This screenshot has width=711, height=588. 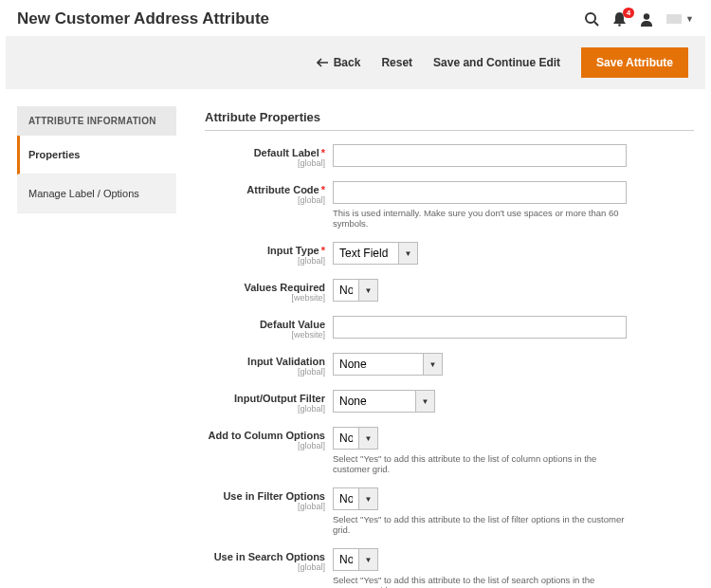 I want to click on input-type-label: Input Type, so click(x=294, y=250).